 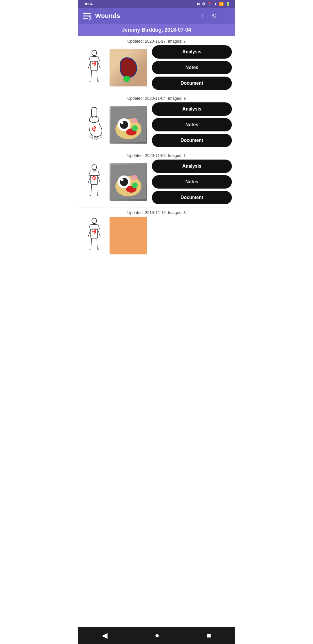 What do you see at coordinates (156, 231) in the screenshot?
I see `wound-entry-4: Updated: 2019-12-16, Images: 3` at bounding box center [156, 231].